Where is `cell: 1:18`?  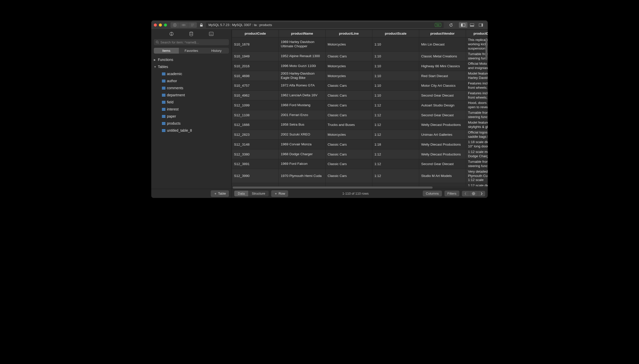
cell: 1:18 is located at coordinates (396, 145).